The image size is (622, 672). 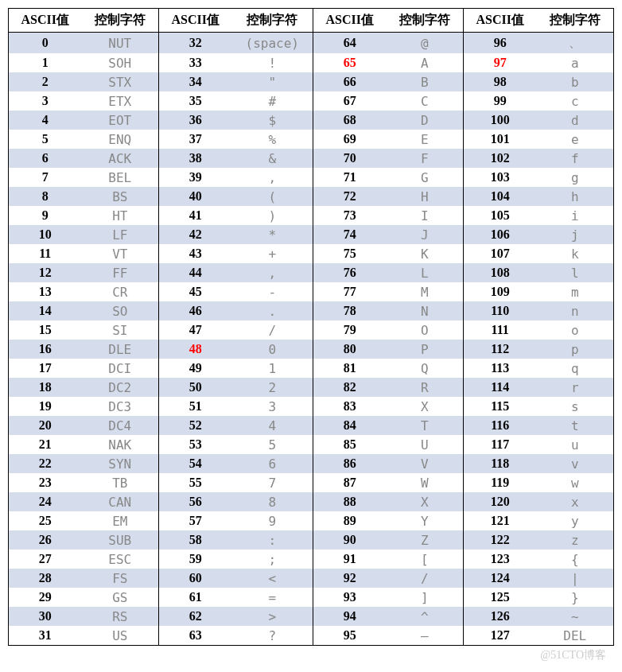 I want to click on control-char-cell: B, so click(x=425, y=82).